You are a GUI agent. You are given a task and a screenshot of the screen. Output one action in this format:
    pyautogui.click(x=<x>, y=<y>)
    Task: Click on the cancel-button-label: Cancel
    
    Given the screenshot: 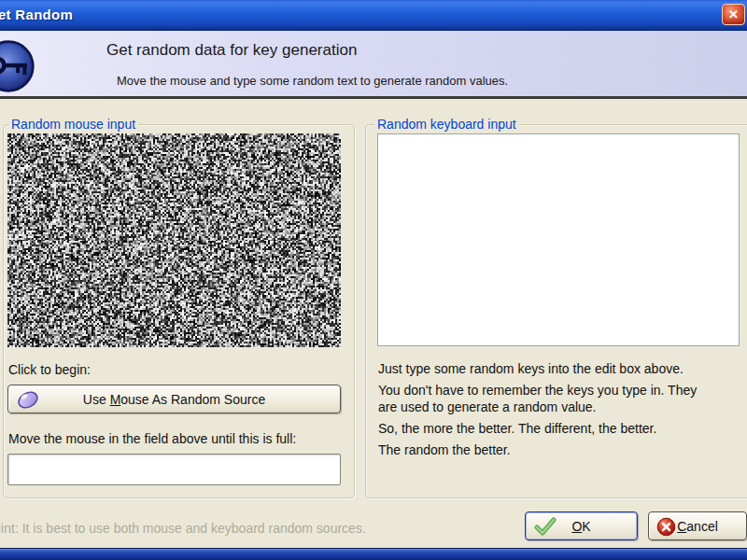 What is the action you would take?
    pyautogui.click(x=698, y=526)
    